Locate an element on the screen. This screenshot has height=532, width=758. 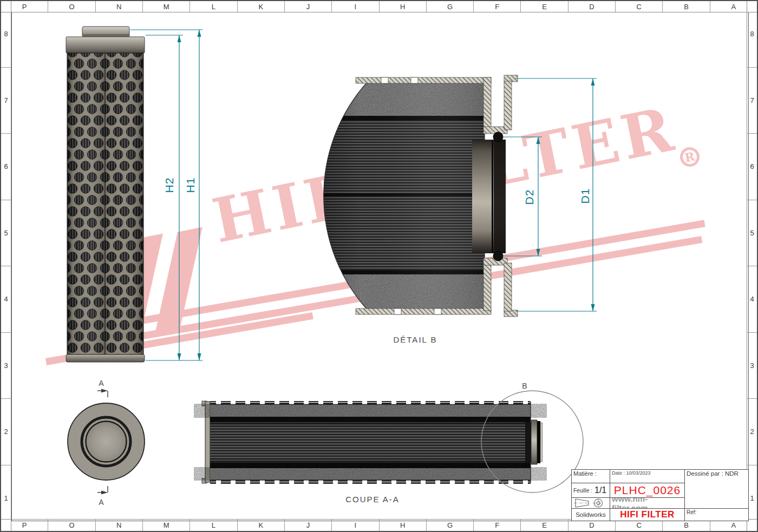
support-band-bottom is located at coordinates (370, 465).